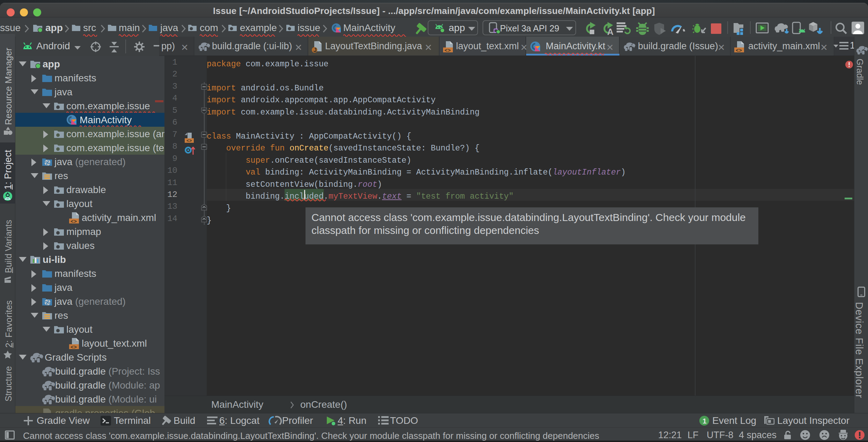 This screenshot has height=442, width=868. I want to click on svg-text: 1, so click(705, 421).